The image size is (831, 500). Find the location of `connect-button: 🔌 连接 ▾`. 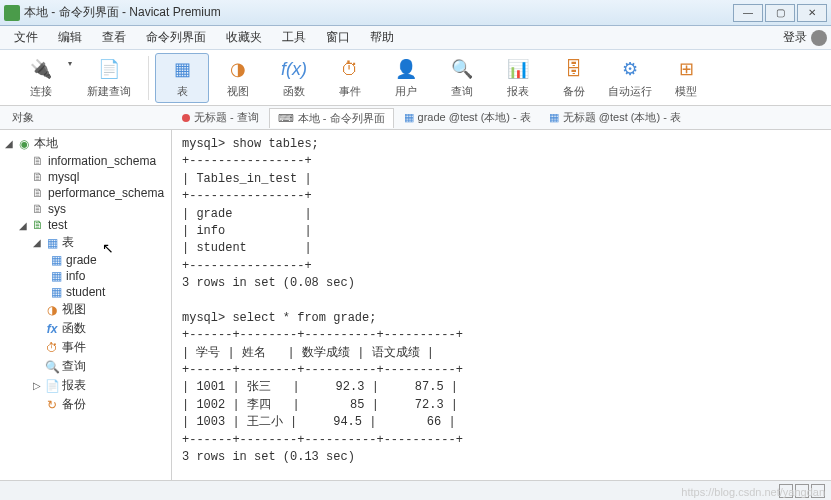

connect-button: 🔌 连接 ▾ is located at coordinates (41, 78).